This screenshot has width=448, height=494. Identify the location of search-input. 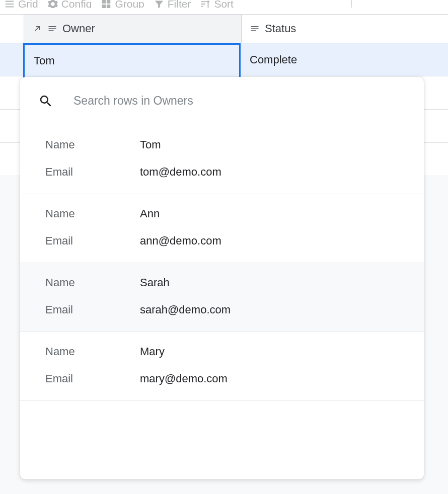
(240, 101).